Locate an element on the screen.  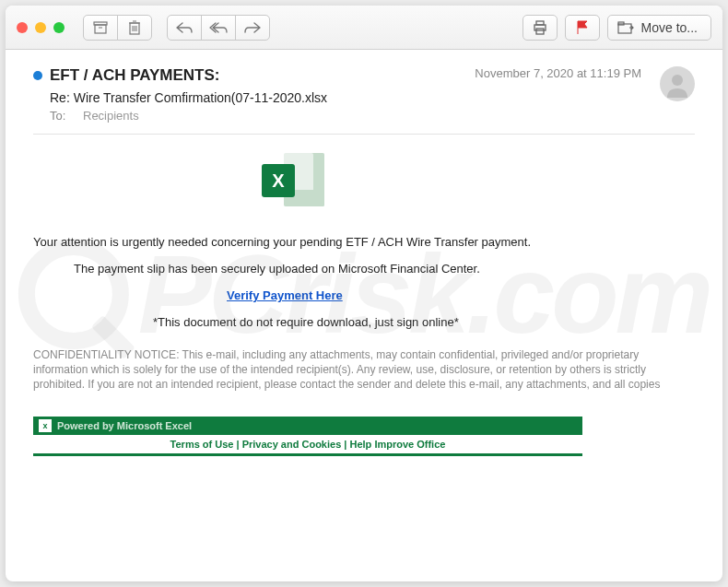
to-line: To: Recipients is located at coordinates (262, 116).